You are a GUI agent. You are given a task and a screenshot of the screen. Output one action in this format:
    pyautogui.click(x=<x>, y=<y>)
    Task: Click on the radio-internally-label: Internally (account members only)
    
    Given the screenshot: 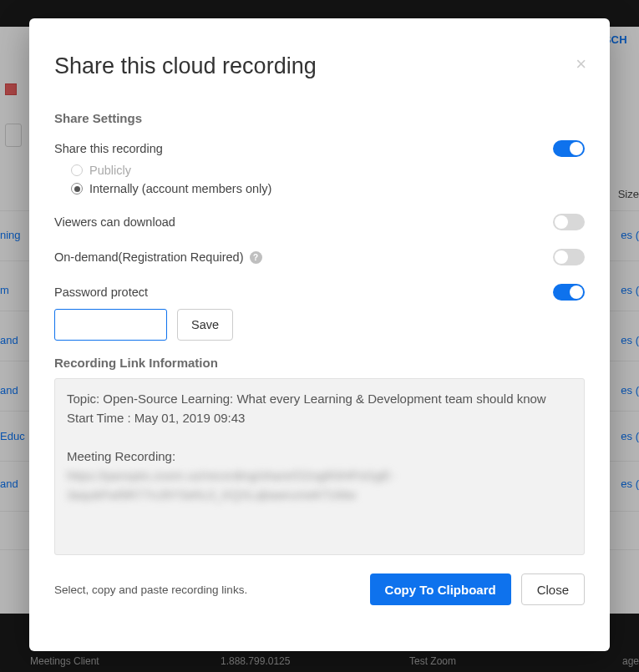 What is the action you would take?
    pyautogui.click(x=180, y=189)
    